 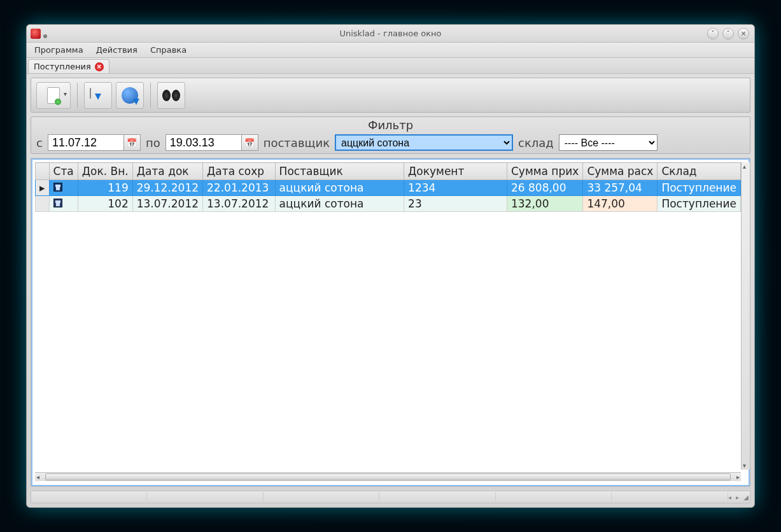 I want to click on col-sumin: Сумма прих, so click(x=545, y=172).